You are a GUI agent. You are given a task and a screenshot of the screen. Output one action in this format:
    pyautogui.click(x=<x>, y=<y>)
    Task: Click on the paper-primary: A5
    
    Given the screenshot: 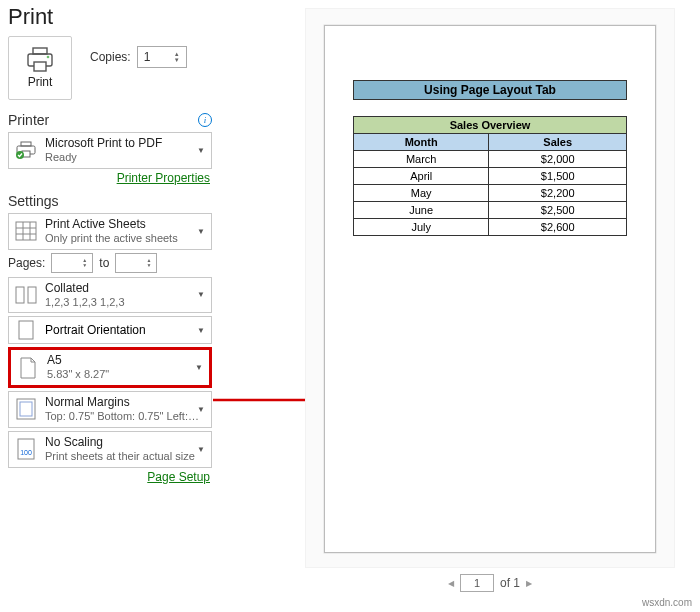 What is the action you would take?
    pyautogui.click(x=126, y=360)
    